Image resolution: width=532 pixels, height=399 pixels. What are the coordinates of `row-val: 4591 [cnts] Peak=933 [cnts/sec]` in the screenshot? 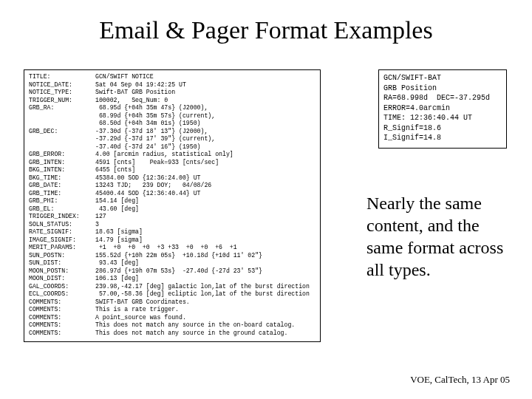 It's located at (157, 163).